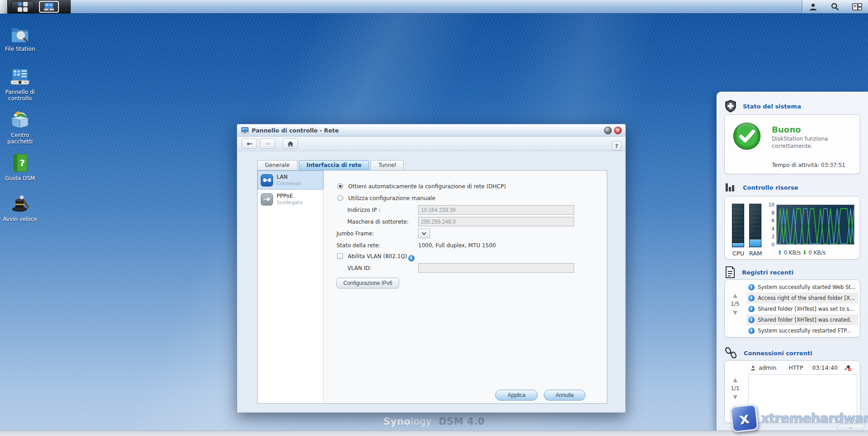 The height and width of the screenshot is (436, 868). Describe the element at coordinates (278, 165) in the screenshot. I see `tab-generale: Generale` at that location.